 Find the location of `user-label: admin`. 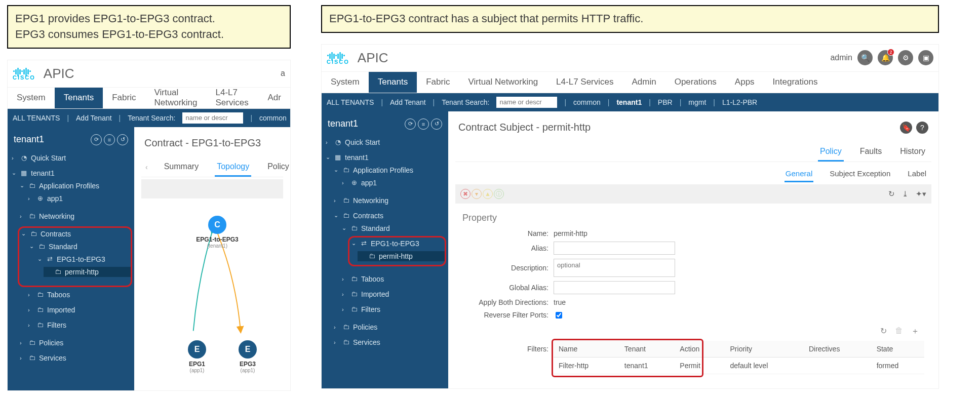

user-label: admin is located at coordinates (841, 58).